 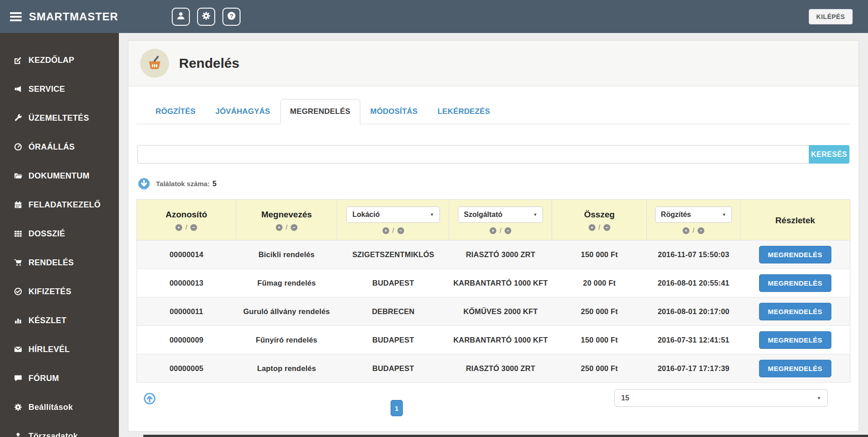 What do you see at coordinates (47, 321) in the screenshot?
I see `sidebar-item-label: KÉSZLET` at bounding box center [47, 321].